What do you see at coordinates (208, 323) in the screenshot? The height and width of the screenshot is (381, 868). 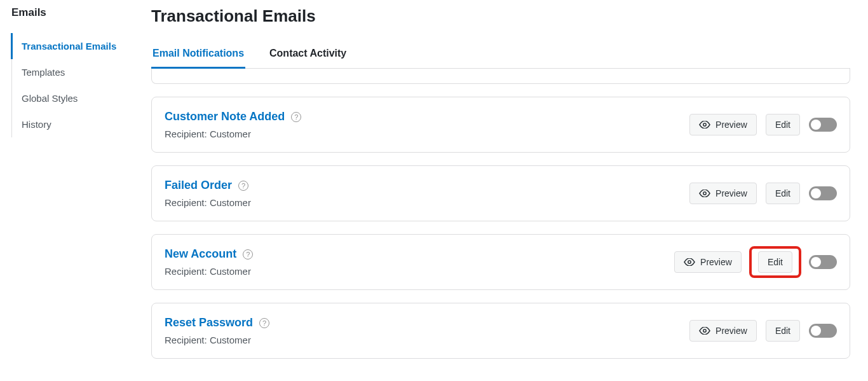 I see `card-title-link: Reset Password` at bounding box center [208, 323].